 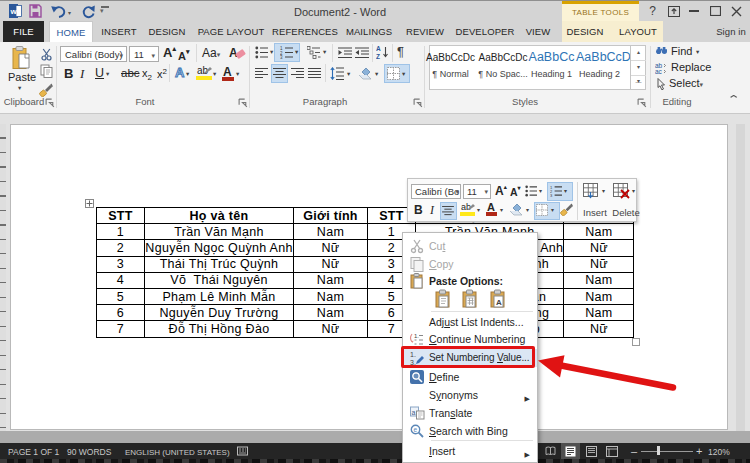 What do you see at coordinates (659, 71) in the screenshot?
I see `svg-text: ac` at bounding box center [659, 71].